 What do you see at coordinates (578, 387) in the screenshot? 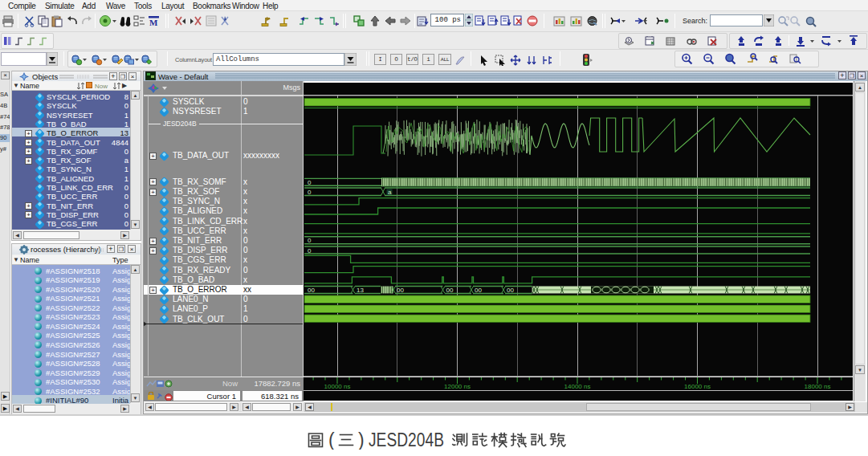
I see `svg-text: 14000 ns` at bounding box center [578, 387].